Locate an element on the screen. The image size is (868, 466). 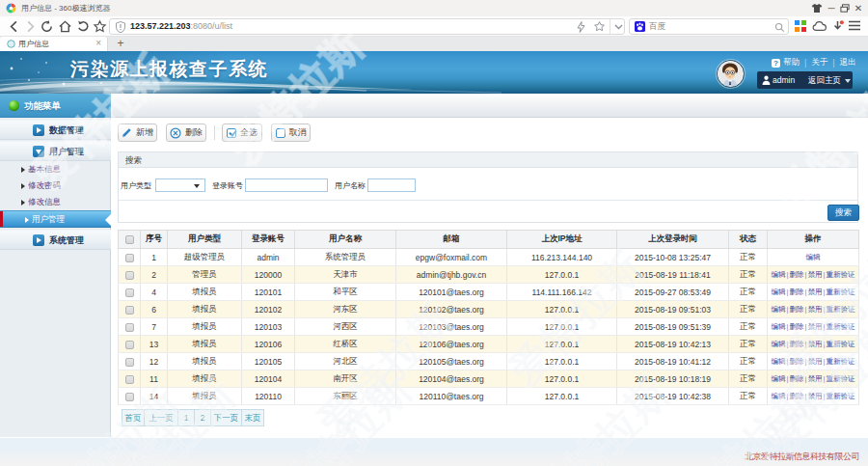
url-text: 123.57.221.203:8080/u/list is located at coordinates (181, 27).